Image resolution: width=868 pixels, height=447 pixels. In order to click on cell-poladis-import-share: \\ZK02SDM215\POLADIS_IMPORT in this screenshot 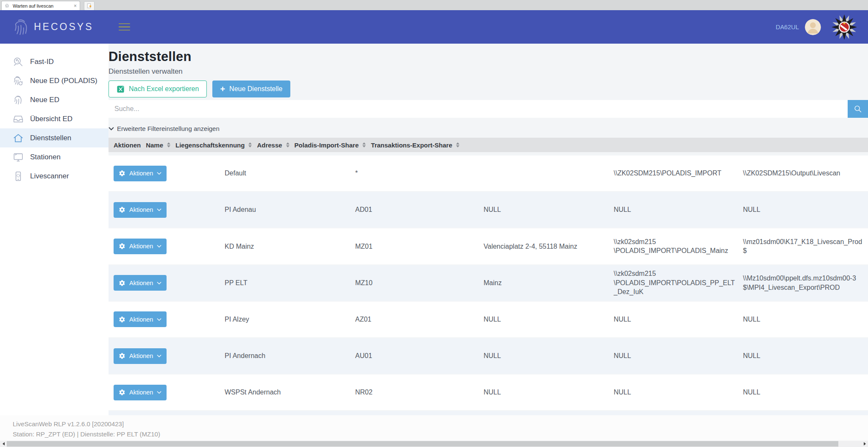, I will do `click(673, 173)`.